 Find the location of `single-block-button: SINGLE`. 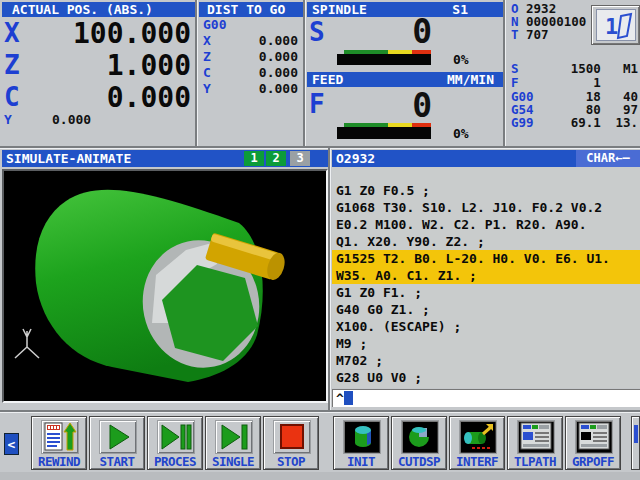

single-block-button: SINGLE is located at coordinates (233, 443).